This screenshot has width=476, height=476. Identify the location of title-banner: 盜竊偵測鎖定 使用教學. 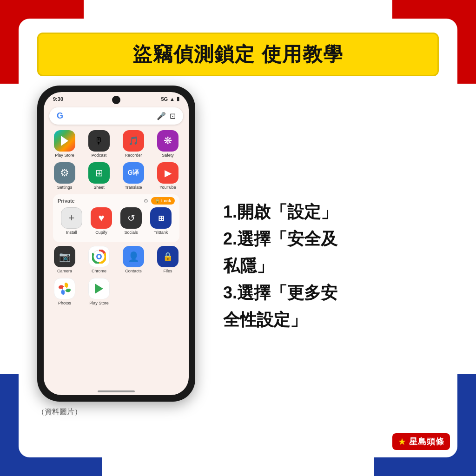
(238, 54).